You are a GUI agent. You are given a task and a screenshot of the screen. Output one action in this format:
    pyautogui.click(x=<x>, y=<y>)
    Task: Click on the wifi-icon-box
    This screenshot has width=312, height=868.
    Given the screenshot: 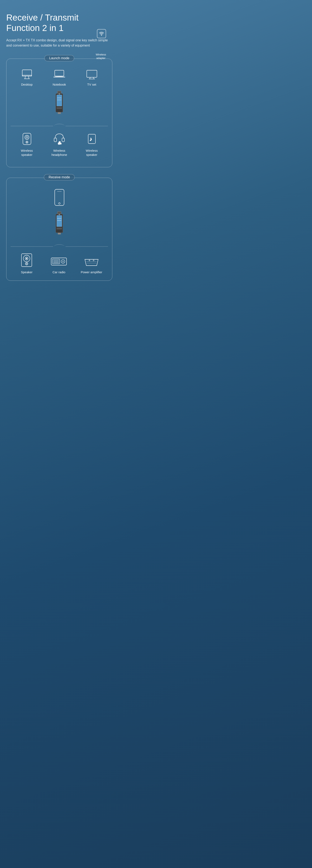 What is the action you would take?
    pyautogui.click(x=101, y=34)
    